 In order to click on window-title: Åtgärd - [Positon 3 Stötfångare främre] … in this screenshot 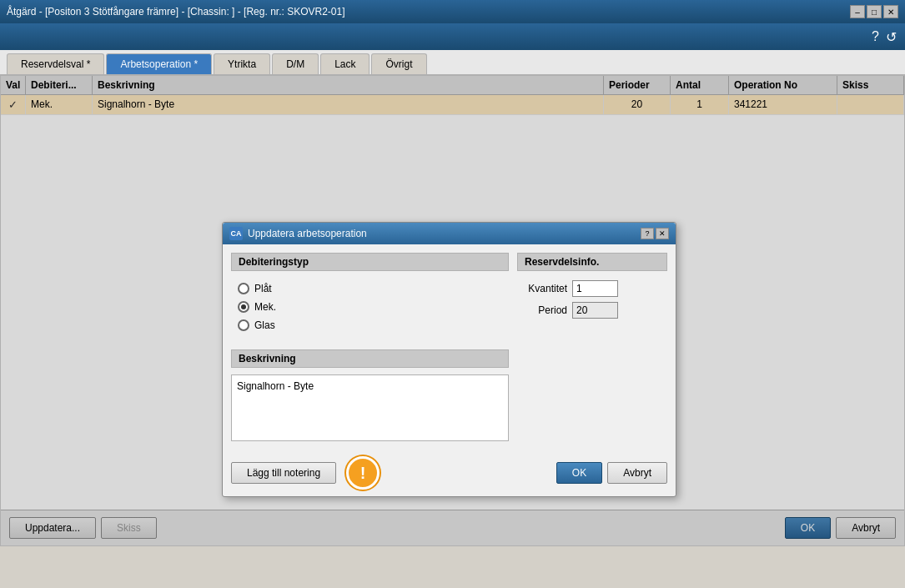, I will do `click(176, 12)`.